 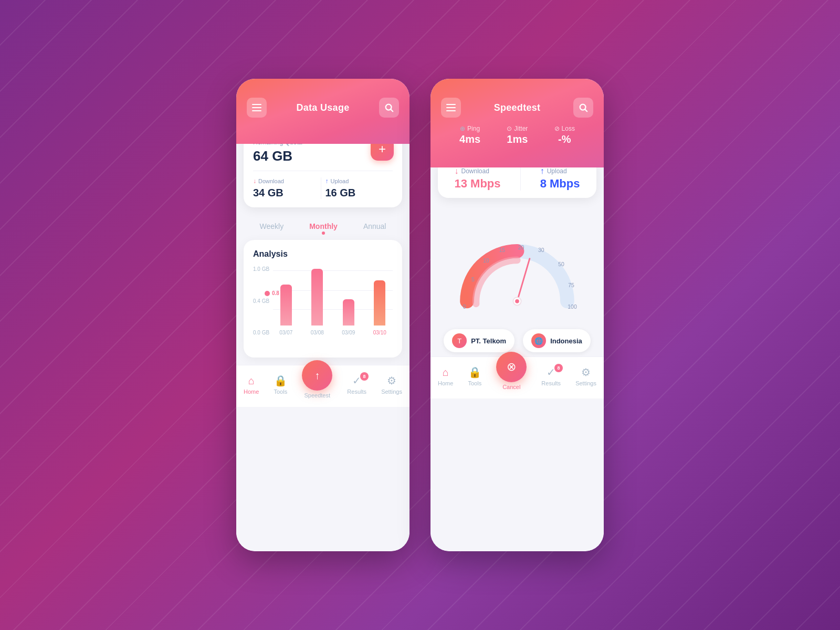 What do you see at coordinates (251, 381) in the screenshot?
I see `home-icon: ⌂` at bounding box center [251, 381].